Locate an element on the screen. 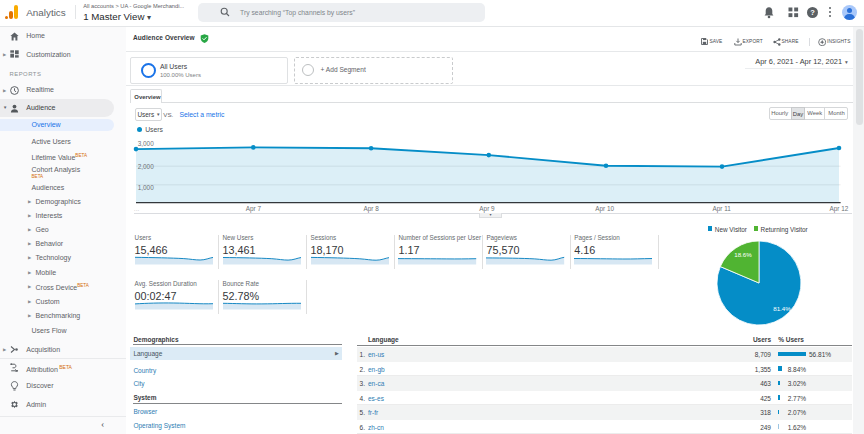 The image size is (864, 434). svg-text: 2,000 is located at coordinates (146, 166).